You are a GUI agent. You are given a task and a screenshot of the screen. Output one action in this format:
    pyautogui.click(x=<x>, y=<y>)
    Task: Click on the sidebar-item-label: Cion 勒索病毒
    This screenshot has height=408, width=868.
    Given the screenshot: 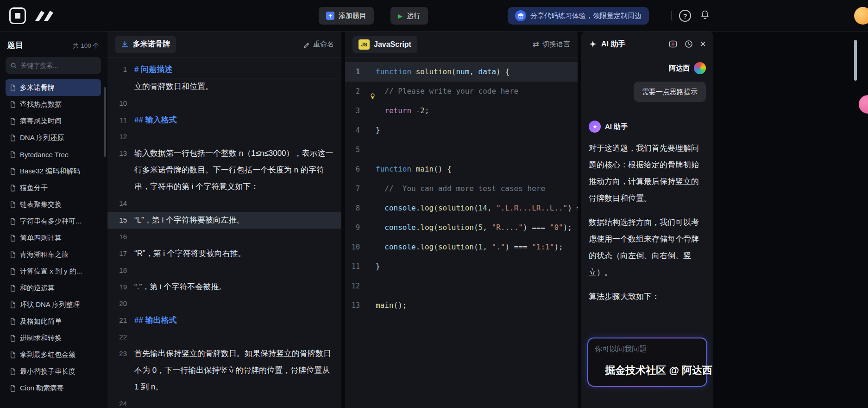 What is the action you would take?
    pyautogui.click(x=42, y=389)
    